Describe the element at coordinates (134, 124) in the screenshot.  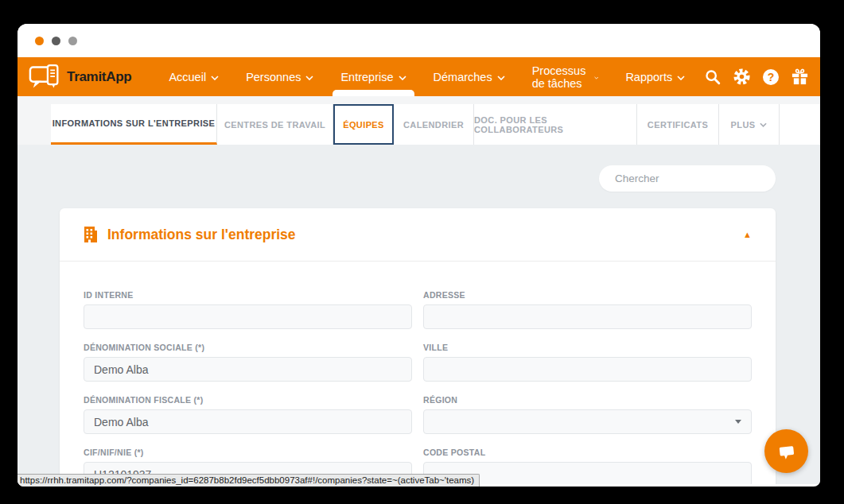
I see `tab-informations-sur-lentreprise: INFORMATIONS SUR L'ENTREPRISE` at that location.